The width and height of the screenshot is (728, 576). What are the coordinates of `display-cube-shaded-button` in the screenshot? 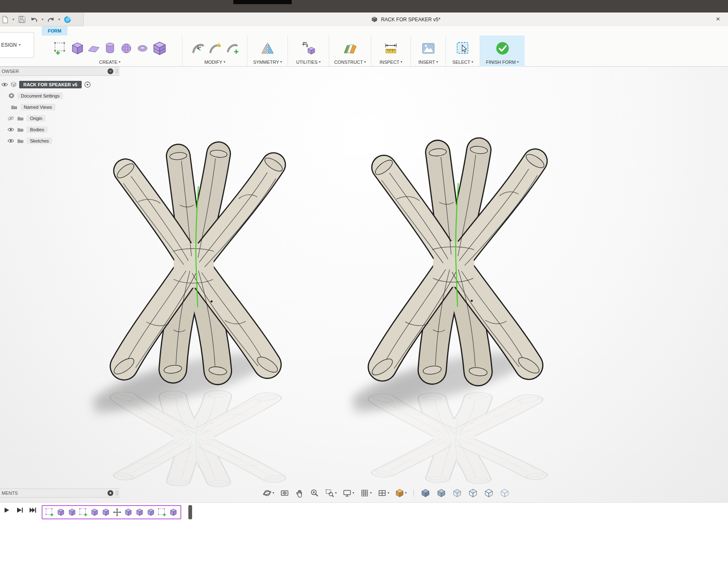 It's located at (441, 493).